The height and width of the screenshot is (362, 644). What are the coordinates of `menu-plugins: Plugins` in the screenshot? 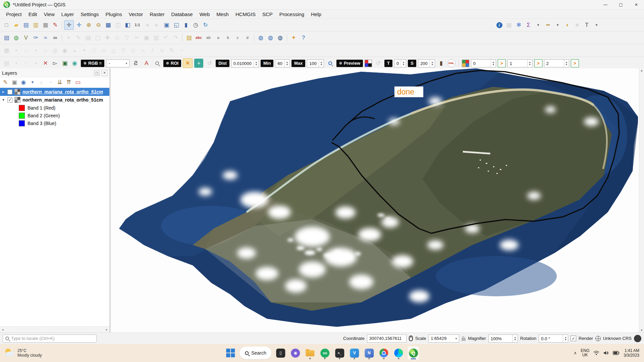 It's located at (114, 14).